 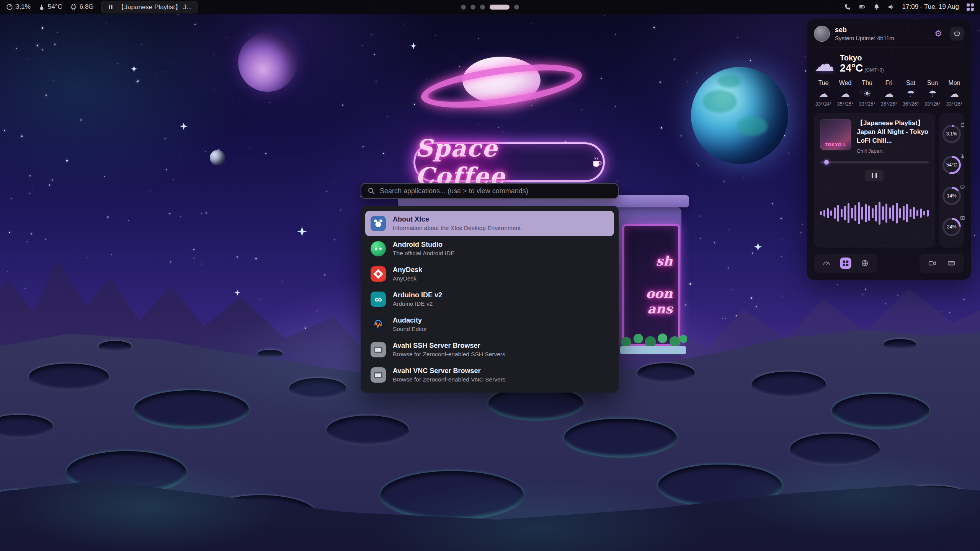 What do you see at coordinates (449, 346) in the screenshot?
I see `app-name: Avahi SSH Server Browser` at bounding box center [449, 346].